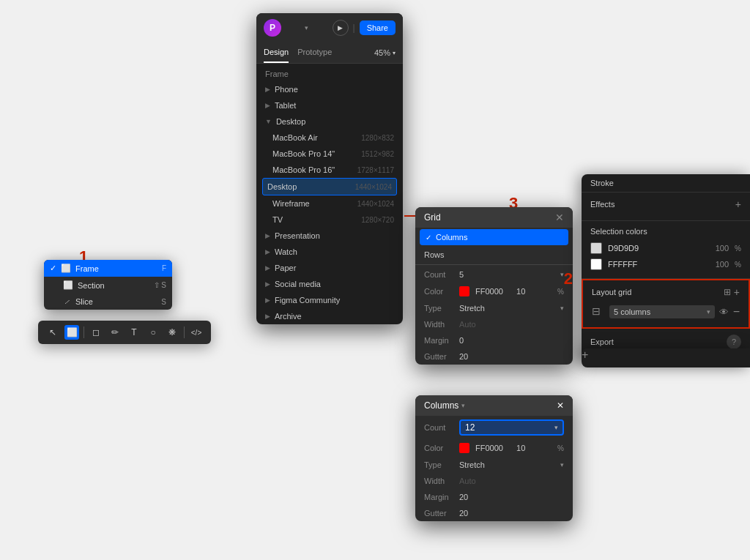 Image resolution: width=750 pixels, height=560 pixels. What do you see at coordinates (330, 220) in the screenshot?
I see `nav-item-tv: TV 1280×720` at bounding box center [330, 220].